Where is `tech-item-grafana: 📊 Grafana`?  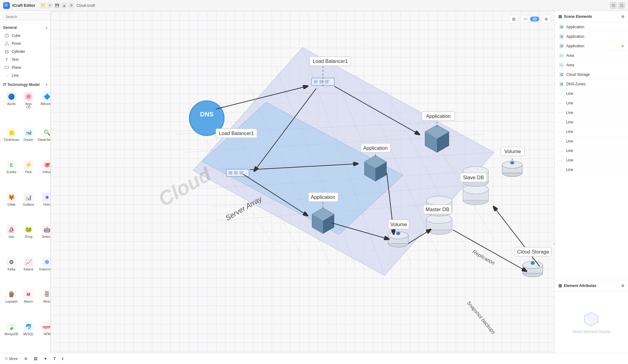
tech-item-grafana: 📊 Grafana is located at coordinates (29, 206).